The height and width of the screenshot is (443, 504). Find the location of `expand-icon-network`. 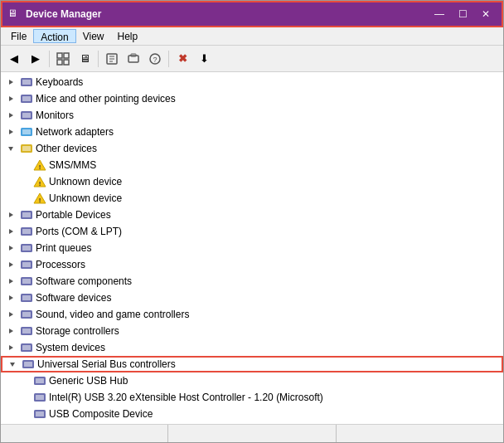

expand-icon-network is located at coordinates (11, 132).